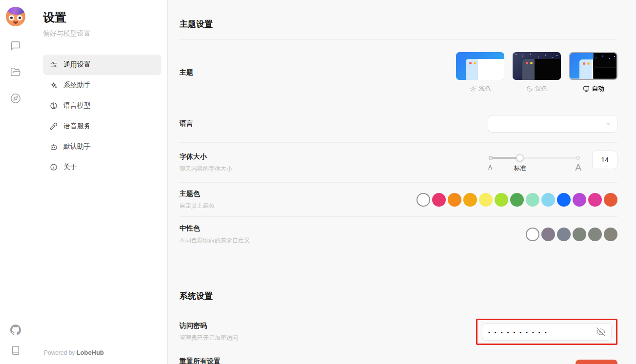 The width and height of the screenshot is (636, 364). What do you see at coordinates (54, 167) in the screenshot?
I see `info-icon` at bounding box center [54, 167].